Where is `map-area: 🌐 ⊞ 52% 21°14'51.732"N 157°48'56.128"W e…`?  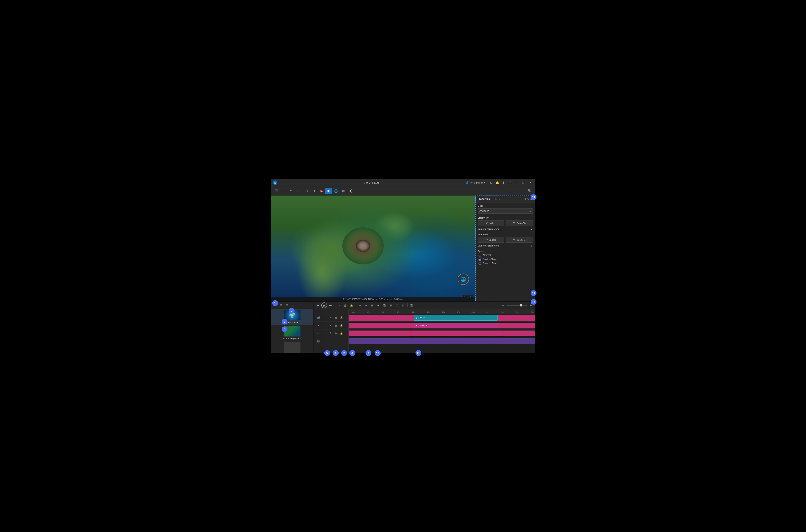
map-area: 🌐 ⊞ 52% 21°14'51.732"N 157°48'56.128"W e… is located at coordinates (373, 248).